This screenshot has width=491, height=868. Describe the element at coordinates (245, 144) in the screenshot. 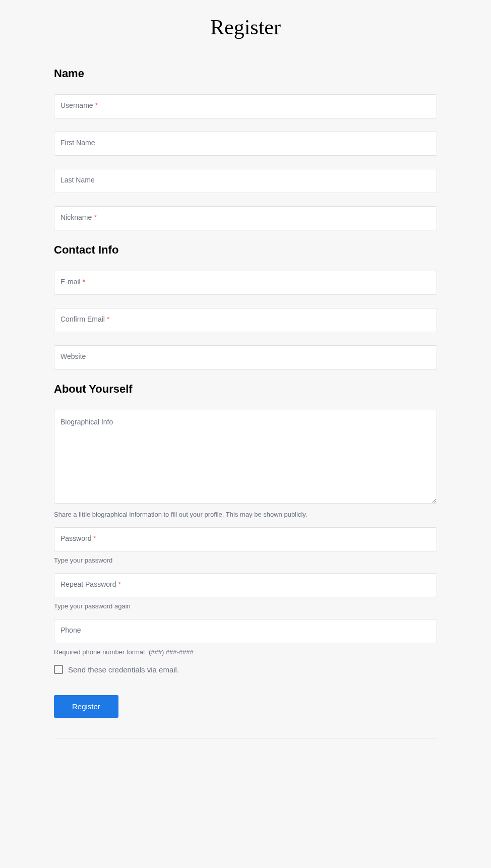

I see `first-name-input` at that location.